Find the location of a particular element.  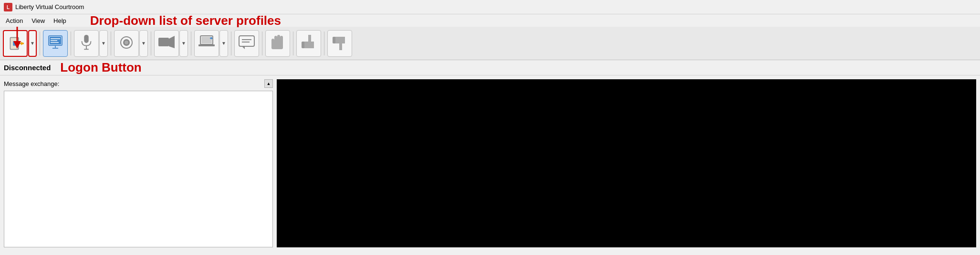

menu-help: Help is located at coordinates (60, 21).